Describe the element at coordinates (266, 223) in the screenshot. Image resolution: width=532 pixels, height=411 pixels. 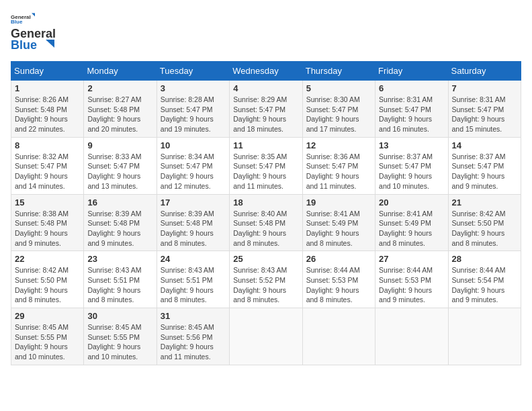
I see `calendar-day-18: 18Sunrise: 8:40 AMSunset: 5:48 PMDayligh…` at that location.